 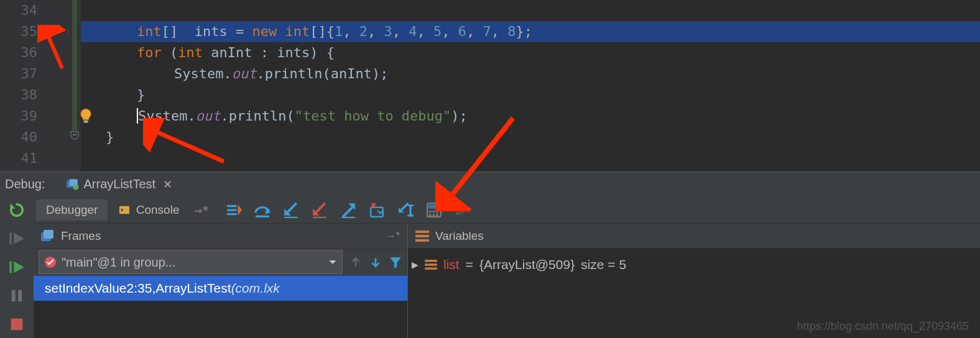 What do you see at coordinates (490, 184) in the screenshot?
I see `debug-toolwindow-header: Debug: ArrayListTest ✕` at bounding box center [490, 184].